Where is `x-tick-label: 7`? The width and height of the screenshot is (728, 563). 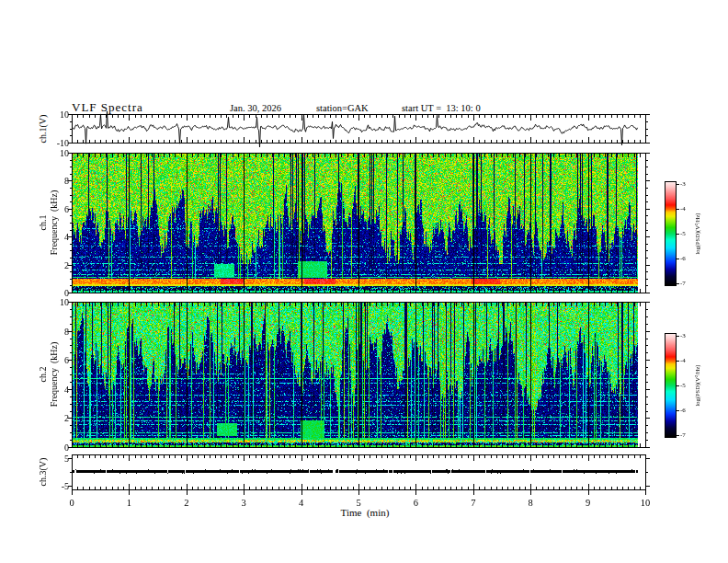
x-tick-label: 7 is located at coordinates (472, 502).